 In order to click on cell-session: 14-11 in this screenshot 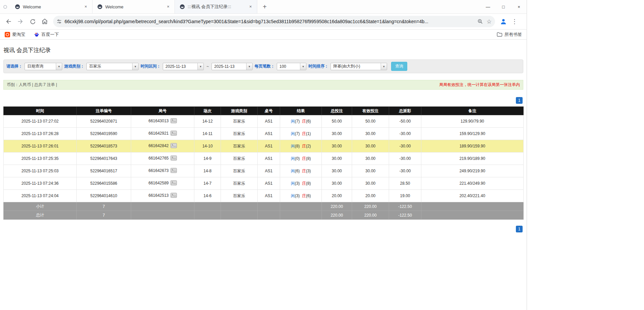, I will do `click(208, 134)`.